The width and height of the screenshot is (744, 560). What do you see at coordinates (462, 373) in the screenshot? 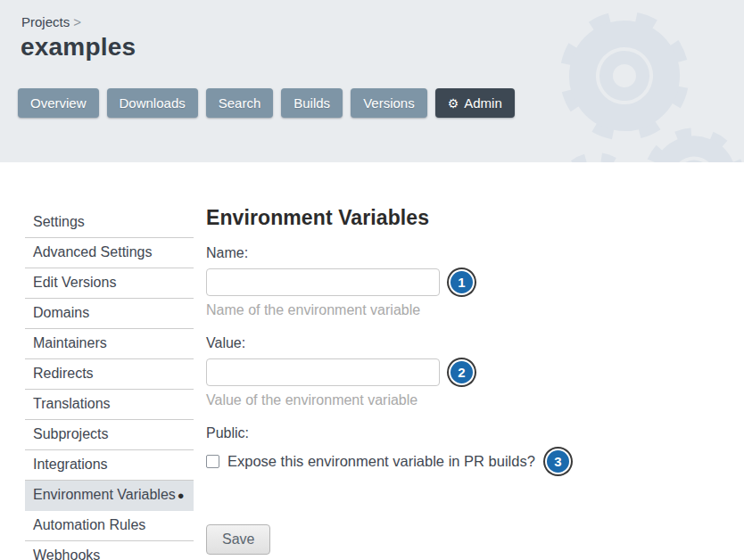
I see `callout-badge-2: 2` at bounding box center [462, 373].